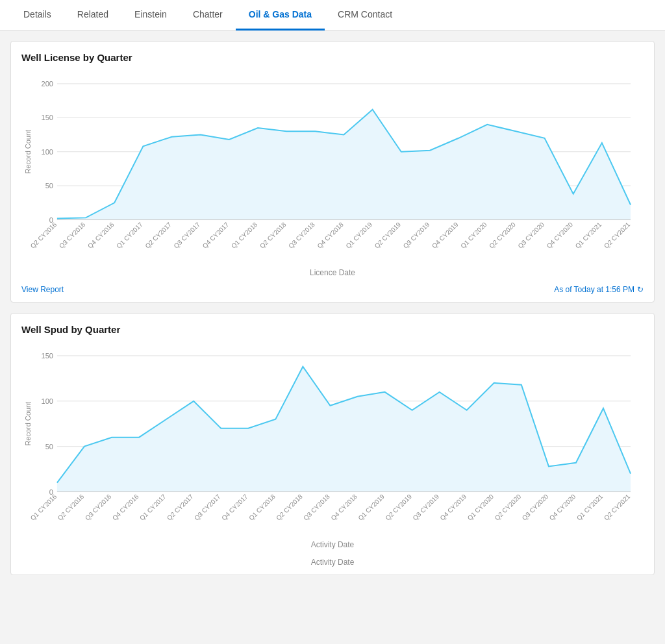 This screenshot has height=644, width=665. What do you see at coordinates (332, 57) in the screenshot?
I see `chart1-title: Well License by Quarter` at bounding box center [332, 57].